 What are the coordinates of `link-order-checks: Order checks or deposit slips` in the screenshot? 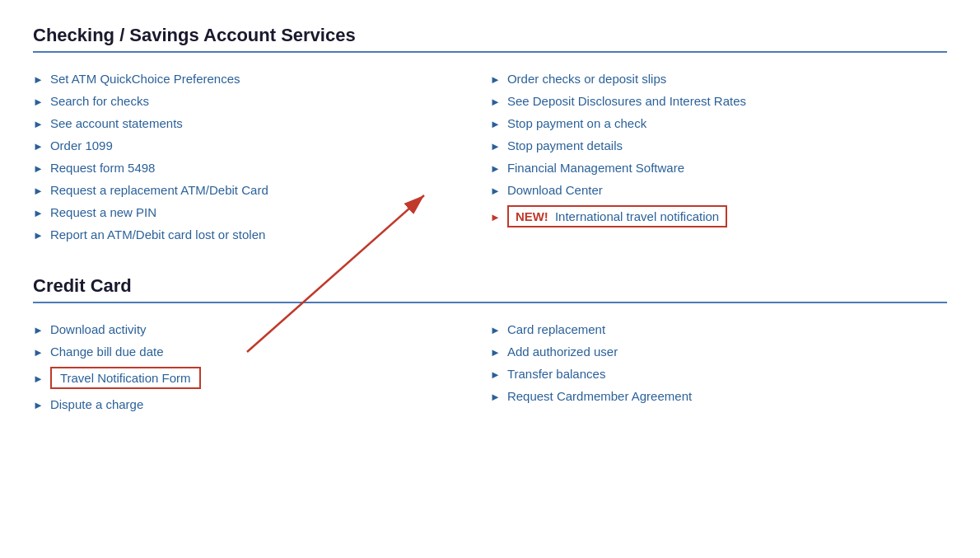 It's located at (586, 79).